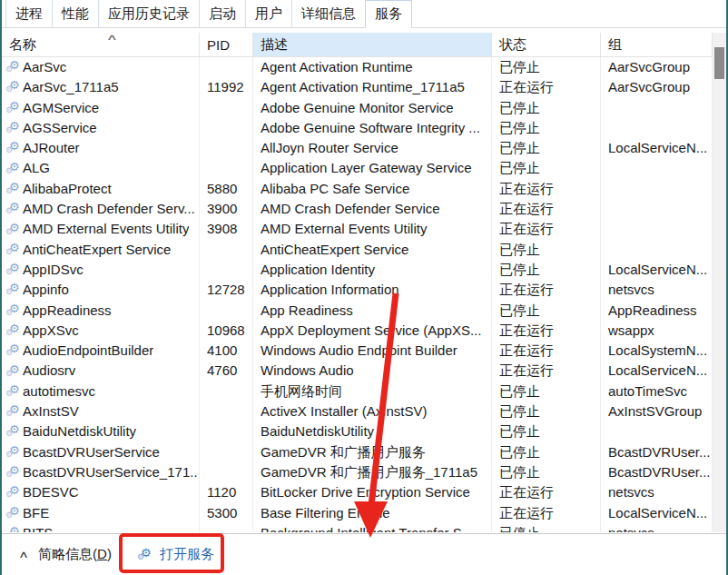  Describe the element at coordinates (65, 554) in the screenshot. I see `details-toggle-button: ∧ 简略信息(D)` at that location.